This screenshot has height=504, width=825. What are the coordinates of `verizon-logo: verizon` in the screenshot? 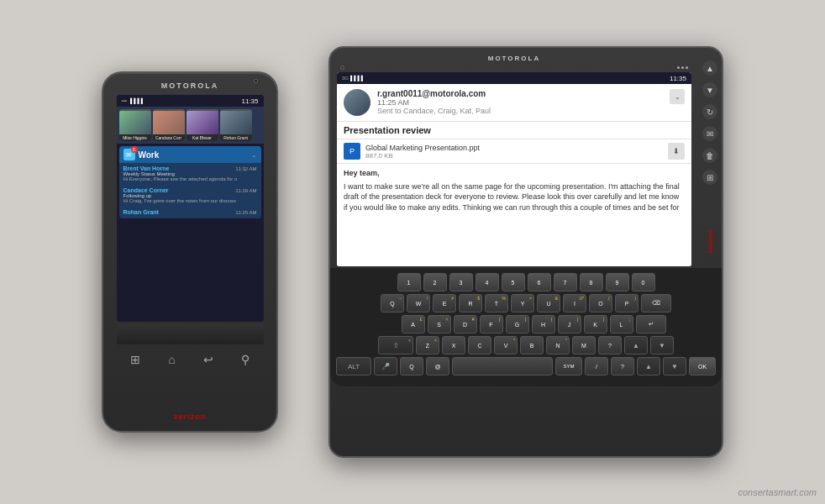 It's located at (190, 417).